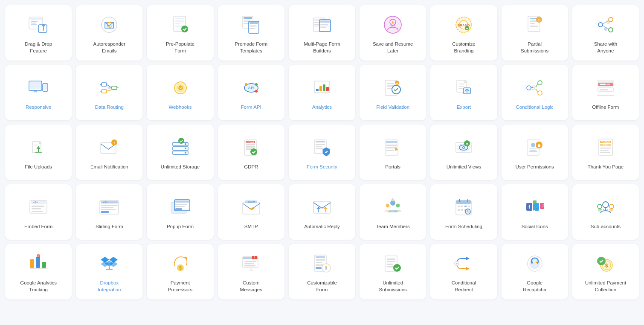 Image resolution: width=644 pixels, height=325 pixels. I want to click on unlimited-submissions-icon, so click(393, 264).